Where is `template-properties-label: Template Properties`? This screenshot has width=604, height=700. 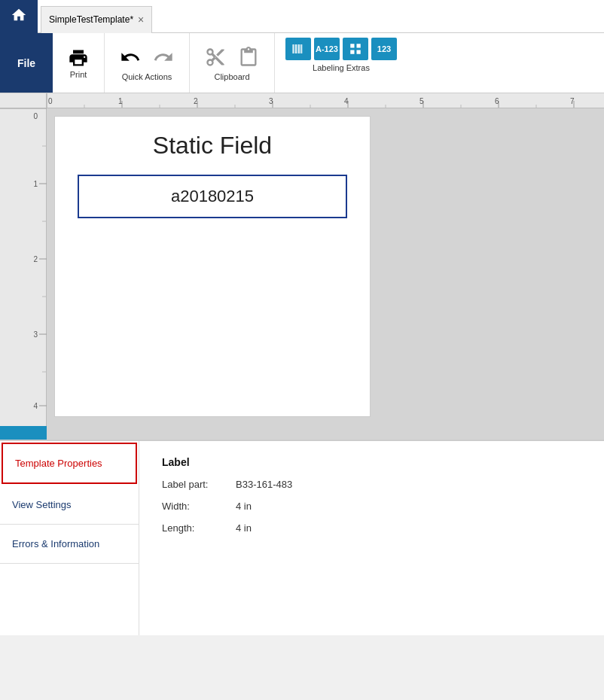 template-properties-label: Template Properties is located at coordinates (59, 464).